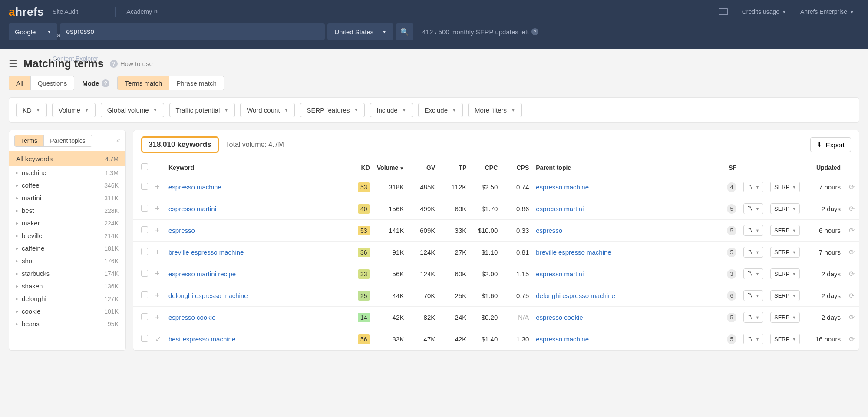  Describe the element at coordinates (576, 295) in the screenshot. I see `parent-topic-link: delonghi espresso machine` at that location.